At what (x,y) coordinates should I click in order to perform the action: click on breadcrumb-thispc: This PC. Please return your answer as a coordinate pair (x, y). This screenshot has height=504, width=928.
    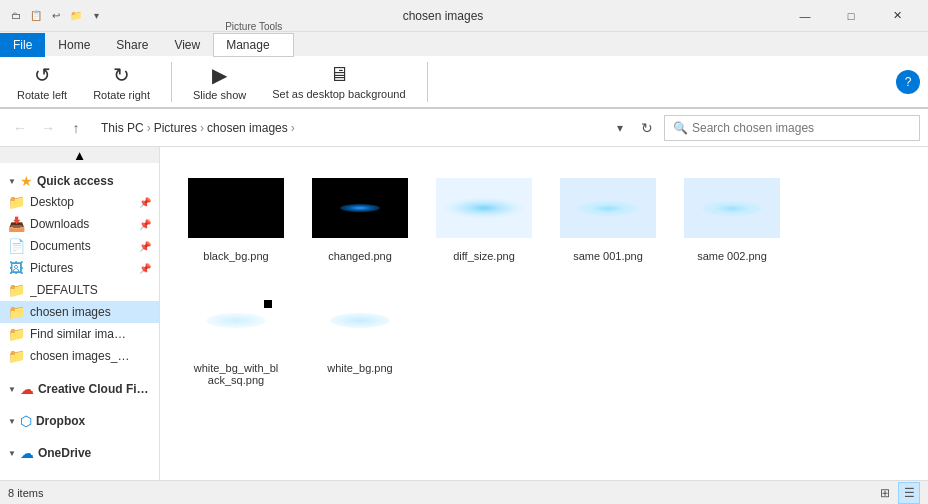
    Looking at the image, I should click on (122, 128).